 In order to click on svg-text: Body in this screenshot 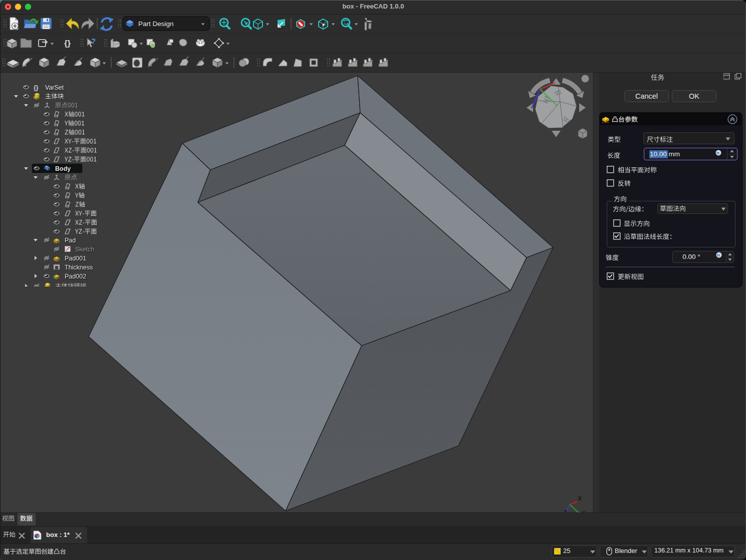, I will do `click(63, 169)`.